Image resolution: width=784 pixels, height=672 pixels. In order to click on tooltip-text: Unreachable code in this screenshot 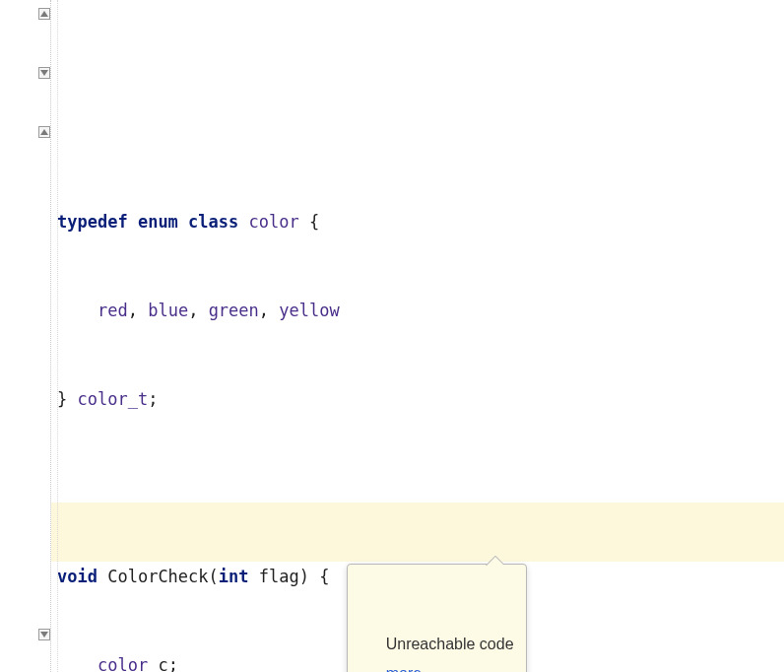, I will do `click(450, 644)`.